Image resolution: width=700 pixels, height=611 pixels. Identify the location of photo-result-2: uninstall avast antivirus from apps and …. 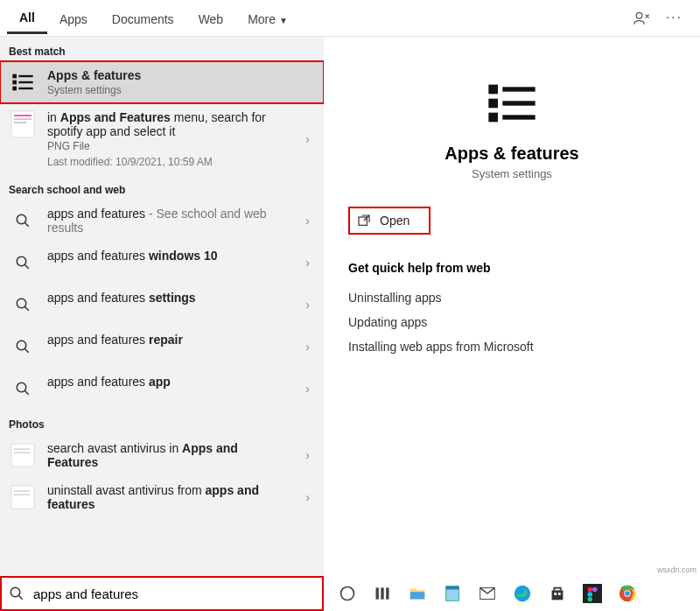
(162, 497).